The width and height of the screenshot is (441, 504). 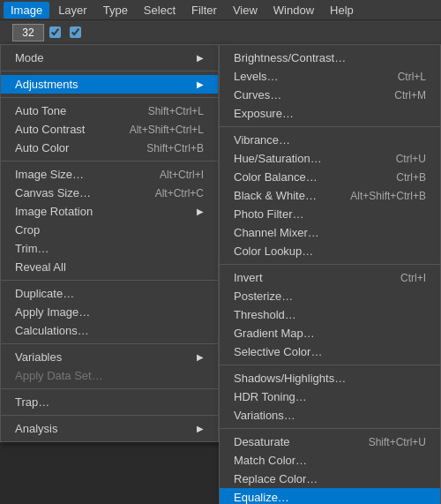 I want to click on menubar-item-type: Type, so click(x=116, y=11).